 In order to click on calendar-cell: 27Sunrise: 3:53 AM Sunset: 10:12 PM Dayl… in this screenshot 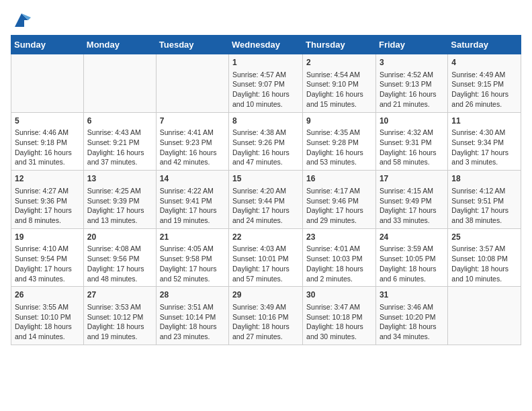, I will do `click(120, 316)`.